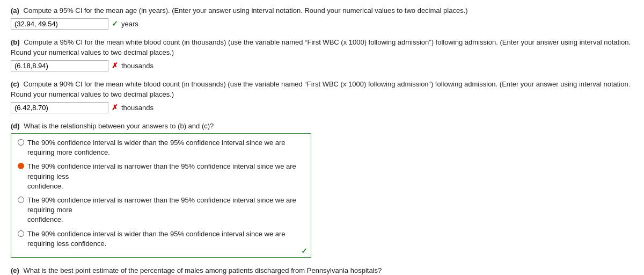 This screenshot has width=644, height=275. What do you see at coordinates (60, 24) in the screenshot?
I see `part-a-input` at bounding box center [60, 24].